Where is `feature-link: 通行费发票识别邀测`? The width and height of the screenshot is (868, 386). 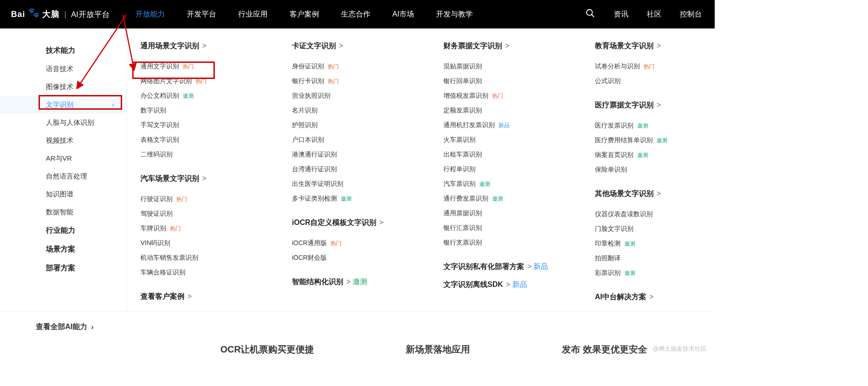 feature-link: 通行费发票识别邀测 is located at coordinates (517, 199).